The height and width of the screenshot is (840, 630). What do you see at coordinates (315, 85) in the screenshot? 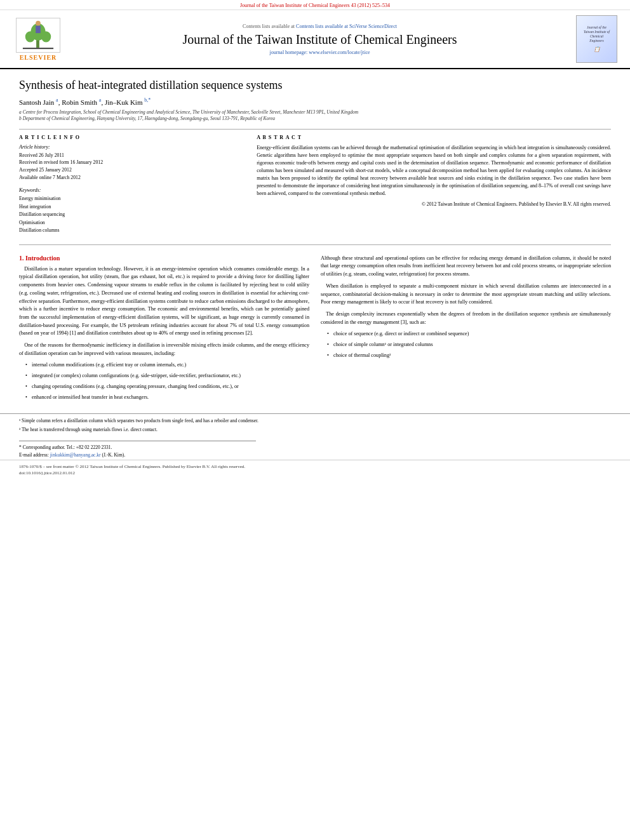
I see `paper-title: Synthesis of heat-integrated distillatio…` at bounding box center [315, 85].